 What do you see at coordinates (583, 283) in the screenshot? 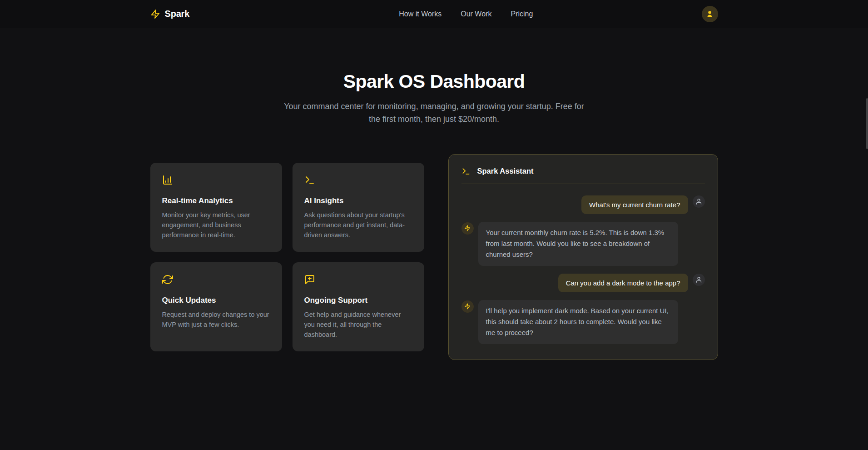
I see `chat-message-user: Can you add a dark mode to the app?` at bounding box center [583, 283].